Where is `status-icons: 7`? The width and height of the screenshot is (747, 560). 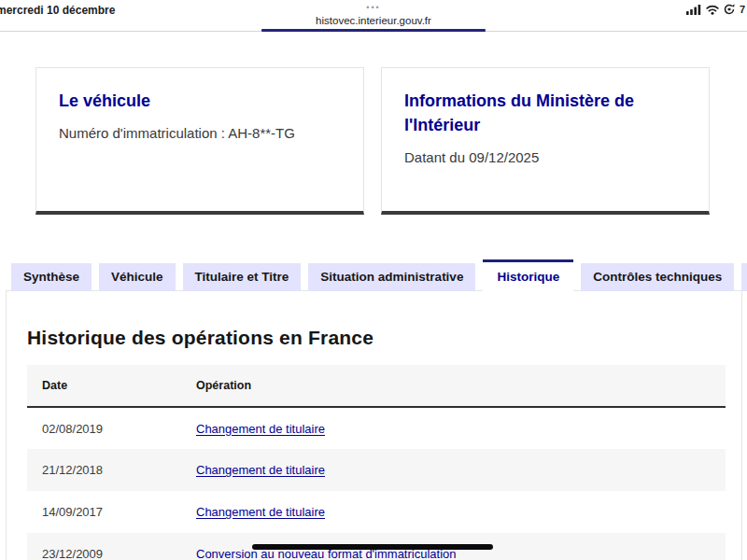
status-icons: 7 is located at coordinates (715, 9).